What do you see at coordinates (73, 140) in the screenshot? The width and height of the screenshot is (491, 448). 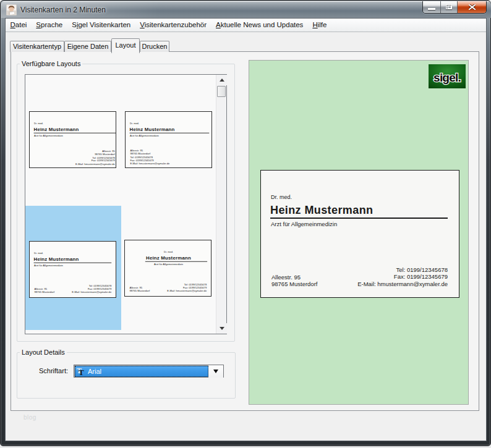 I see `layout-thumbnail-1: Dr. med. Heinz Mustermann Arzt für Allge…` at bounding box center [73, 140].